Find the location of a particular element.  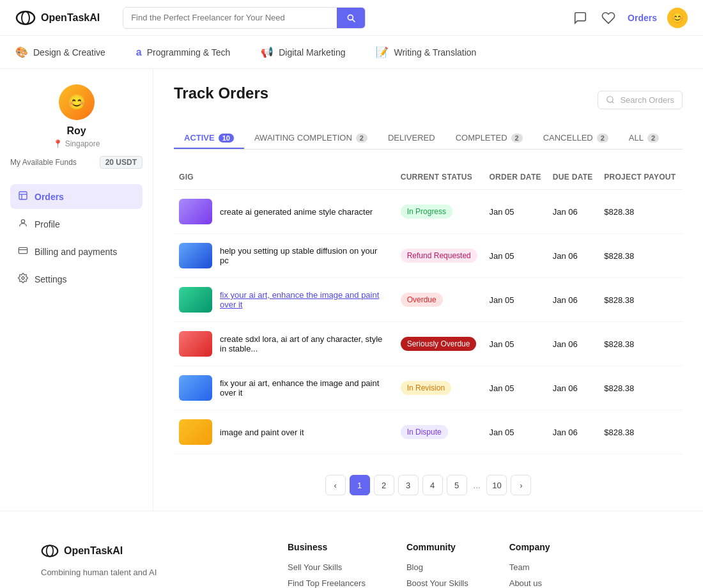

footer-link-blog: Blog is located at coordinates (437, 568).